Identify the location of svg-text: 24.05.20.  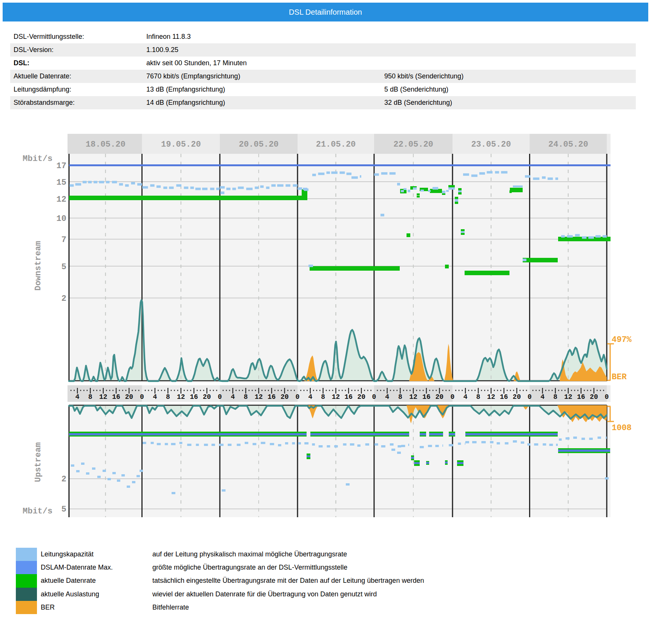
(568, 145).